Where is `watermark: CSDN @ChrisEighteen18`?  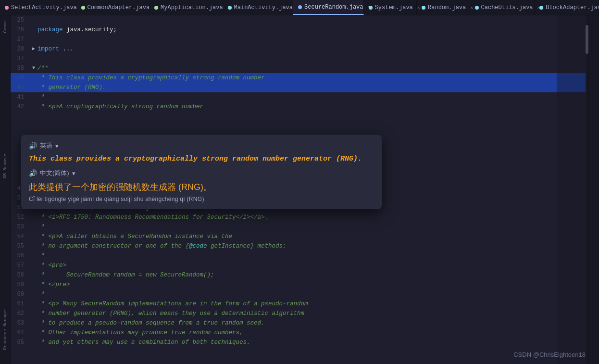
watermark: CSDN @ChrisEighteen18 is located at coordinates (549, 355).